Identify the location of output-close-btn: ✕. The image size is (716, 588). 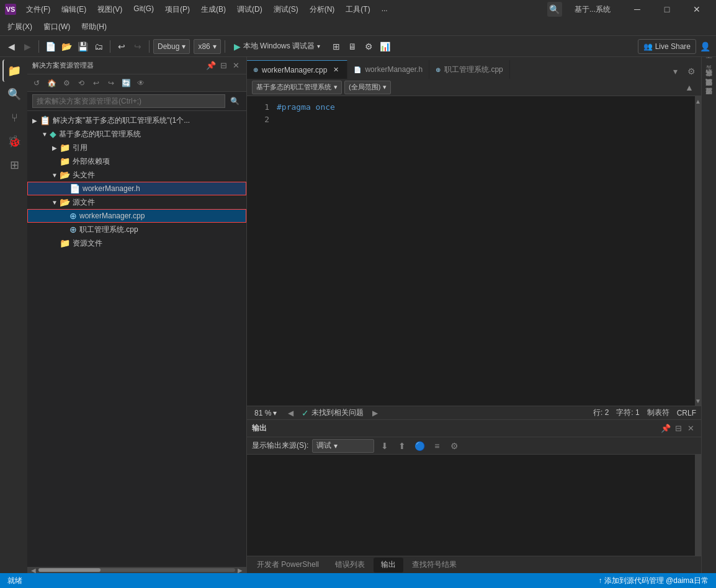
(691, 429).